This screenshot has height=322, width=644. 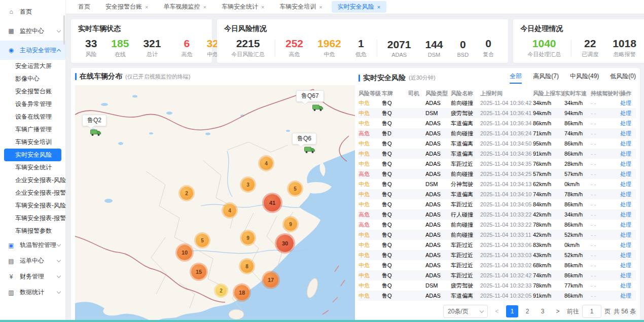 What do you see at coordinates (578, 93) in the screenshot?
I see `col-实时车速: 实时车速` at bounding box center [578, 93].